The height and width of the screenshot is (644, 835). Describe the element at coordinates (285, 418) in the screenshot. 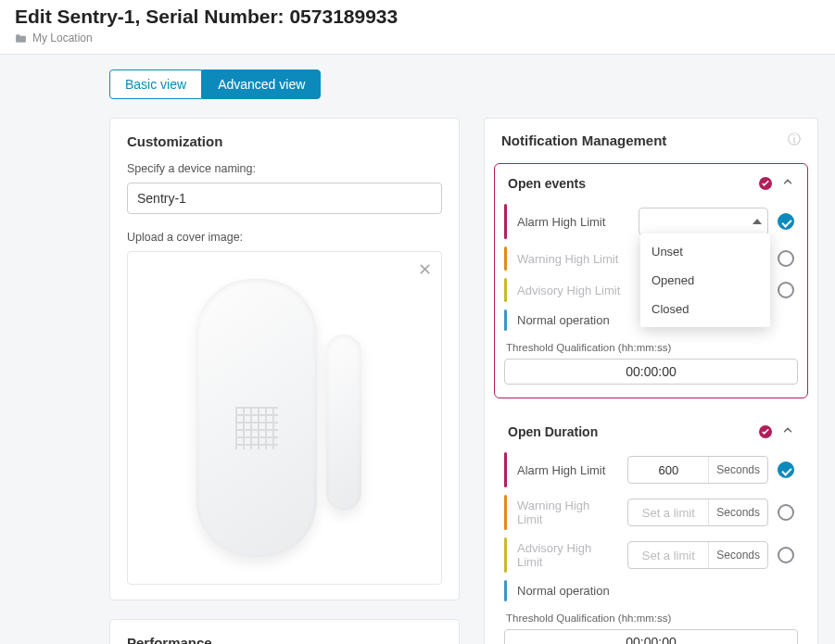

I see `device-illustration` at that location.